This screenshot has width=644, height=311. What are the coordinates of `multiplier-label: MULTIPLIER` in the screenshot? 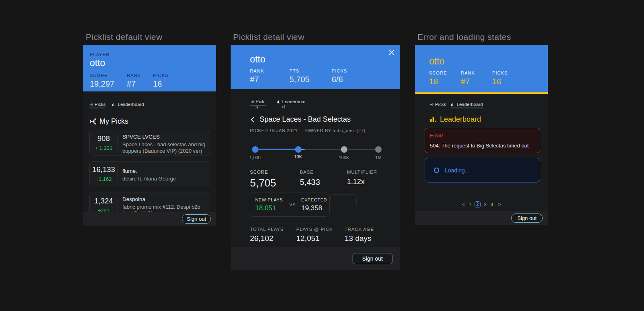 It's located at (362, 172).